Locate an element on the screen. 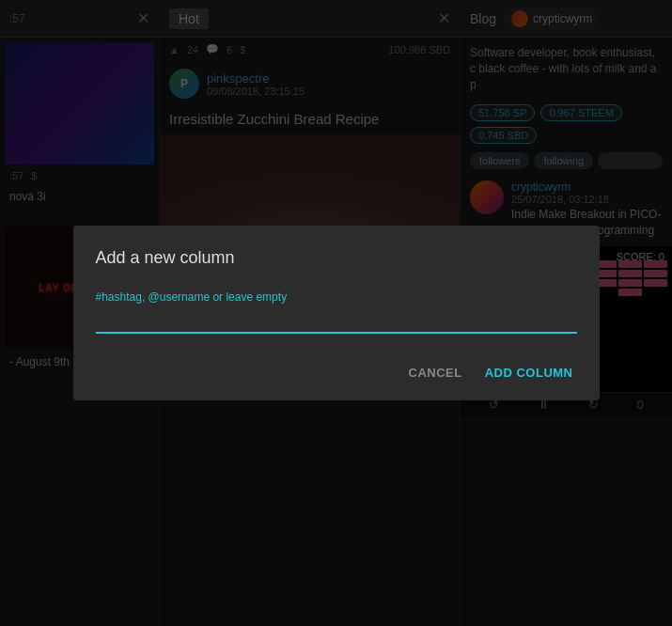 This screenshot has width=672, height=626. modal-actions: CANCEL ADD COLUMN is located at coordinates (336, 372).